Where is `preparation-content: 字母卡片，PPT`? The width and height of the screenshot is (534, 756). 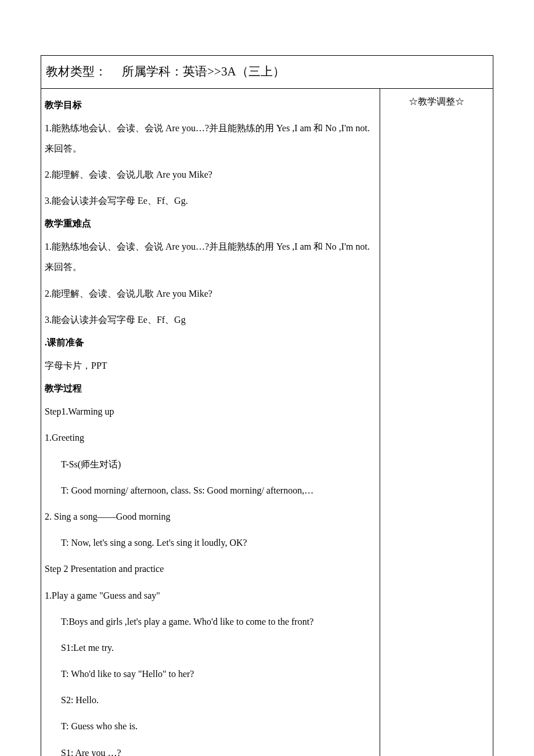 preparation-content: 字母卡片，PPT is located at coordinates (210, 366).